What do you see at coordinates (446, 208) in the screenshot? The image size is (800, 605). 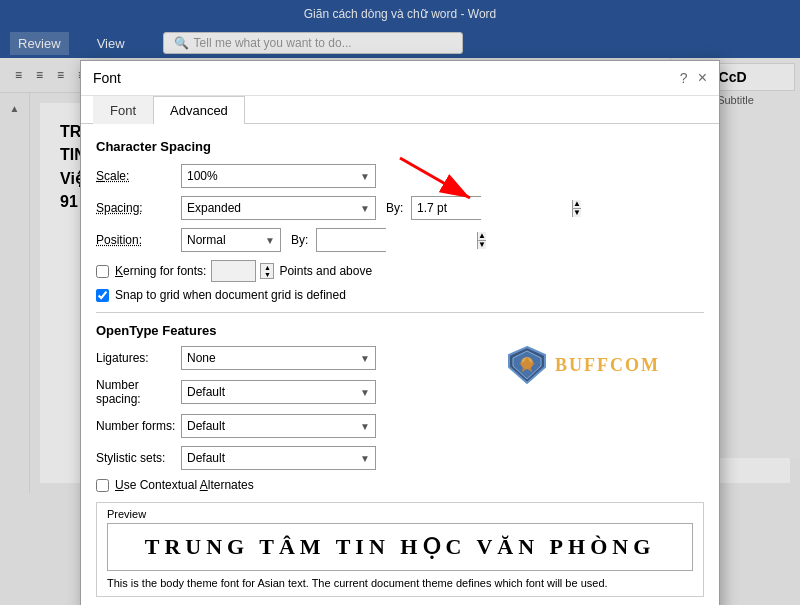 I see `spacing-by-spinner: ▲ ▼` at bounding box center [446, 208].